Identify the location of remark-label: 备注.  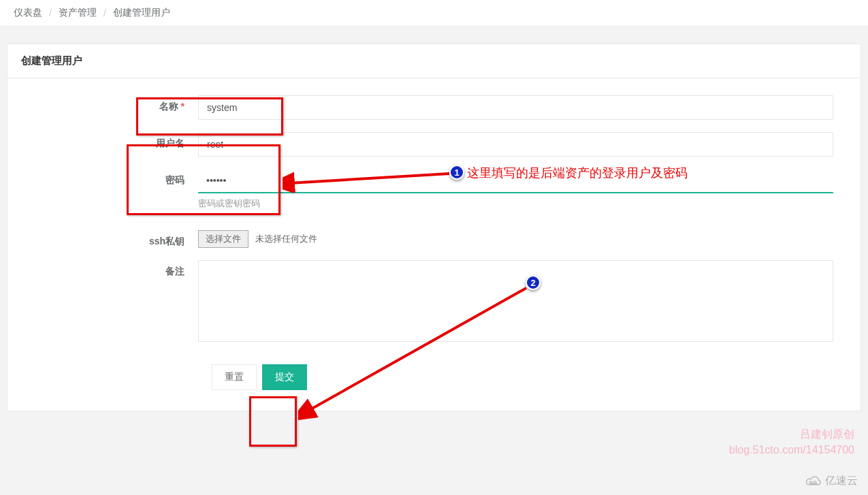
(110, 269).